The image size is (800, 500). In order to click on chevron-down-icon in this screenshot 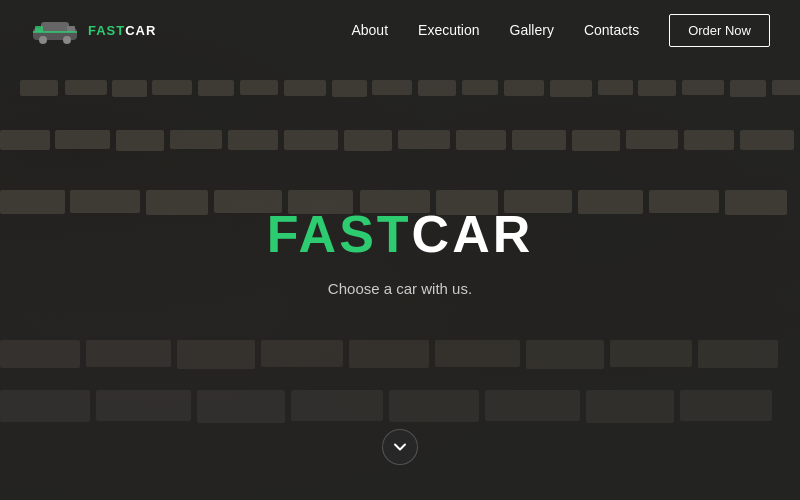, I will do `click(400, 447)`.